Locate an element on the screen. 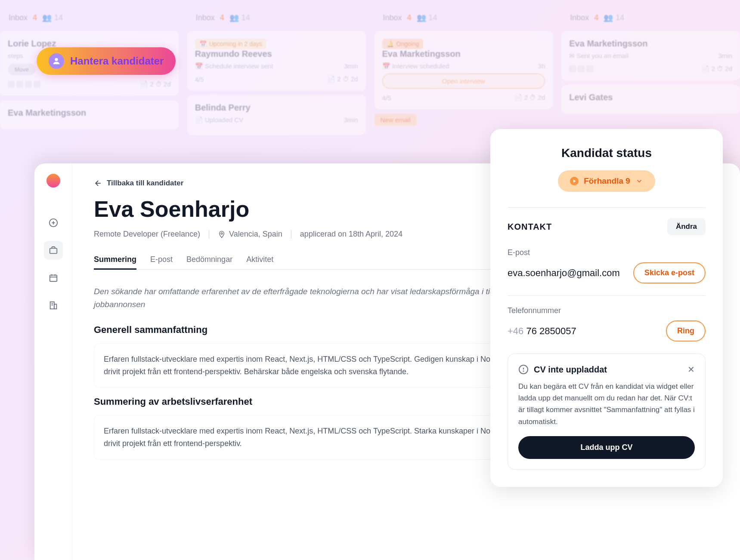 The width and height of the screenshot is (740, 560). cv-body: Du kan begära ett CV från en kandidat vi… is located at coordinates (607, 404).